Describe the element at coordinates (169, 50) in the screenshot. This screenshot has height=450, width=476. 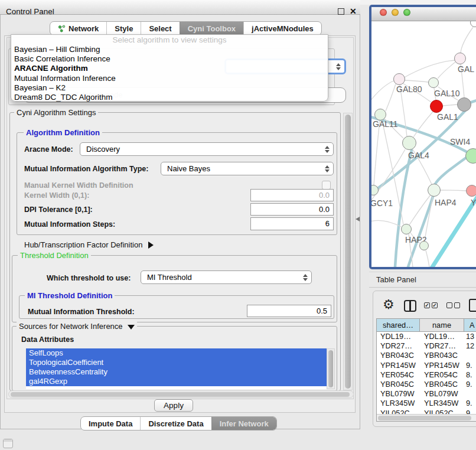
I see `algorithm-option-bayesian-hill-climbing: Bayesian – Hill Climbing` at that location.